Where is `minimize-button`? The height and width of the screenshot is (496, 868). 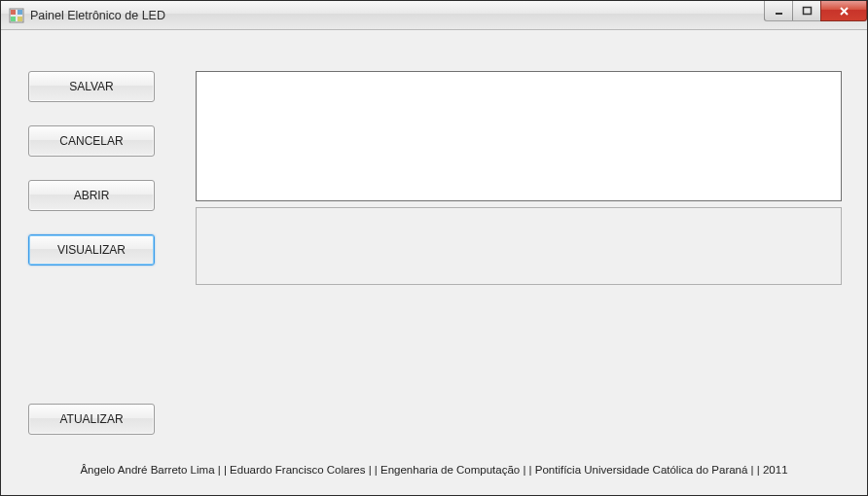
minimize-button is located at coordinates (778, 12).